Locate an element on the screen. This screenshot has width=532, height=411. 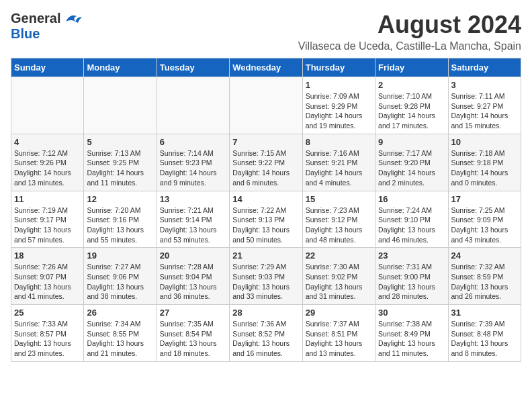
calendar-day-cell: 29Sunrise: 7:37 AMSunset: 8:51 PMDayligh… is located at coordinates (339, 333).